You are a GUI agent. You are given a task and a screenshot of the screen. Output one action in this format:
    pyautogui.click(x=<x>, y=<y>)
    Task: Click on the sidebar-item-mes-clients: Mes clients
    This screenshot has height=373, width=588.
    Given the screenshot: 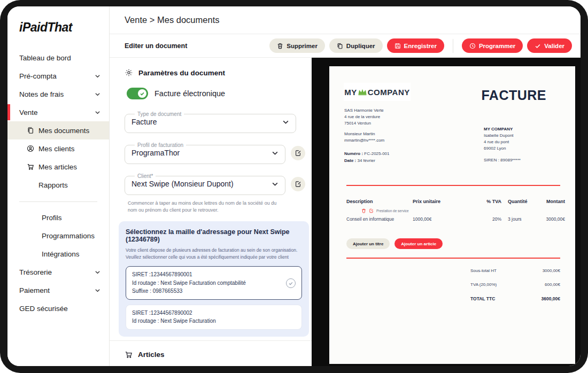 What is the action you would take?
    pyautogui.click(x=58, y=149)
    